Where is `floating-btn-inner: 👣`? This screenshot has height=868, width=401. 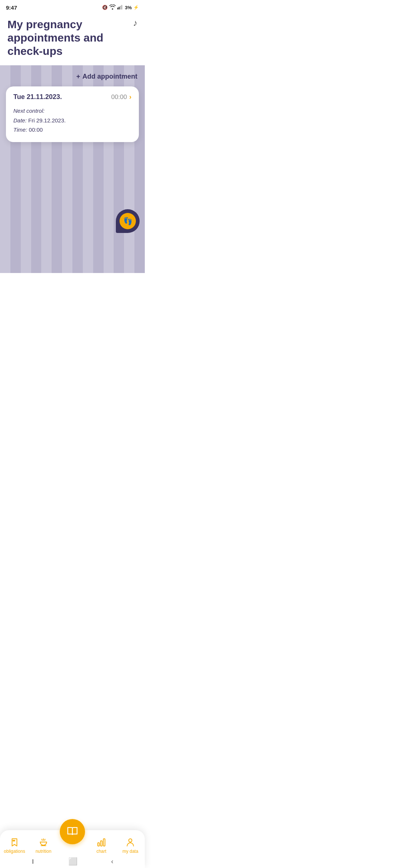
floating-btn-inner: 👣 is located at coordinates (128, 221).